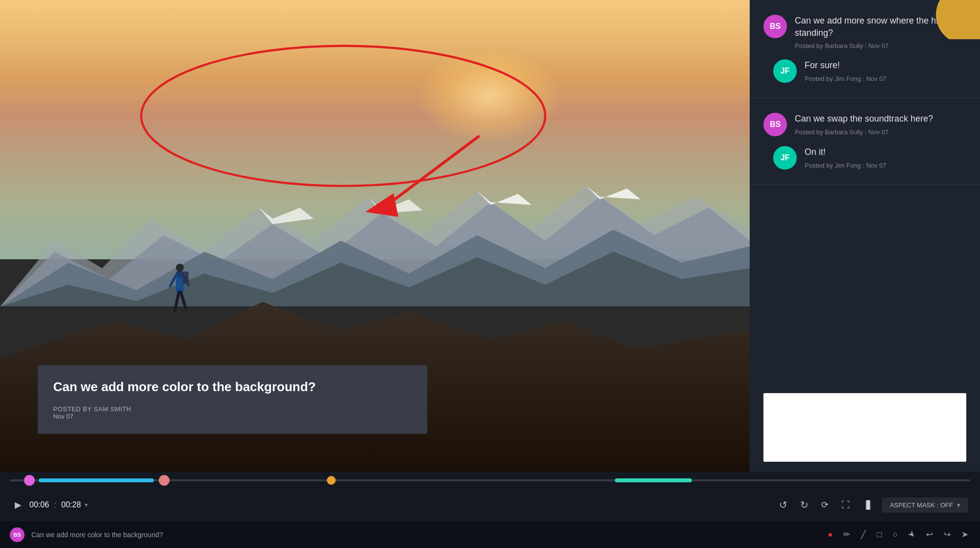 The image size is (980, 548). I want to click on avatar-jf-2: JF, so click(785, 158).